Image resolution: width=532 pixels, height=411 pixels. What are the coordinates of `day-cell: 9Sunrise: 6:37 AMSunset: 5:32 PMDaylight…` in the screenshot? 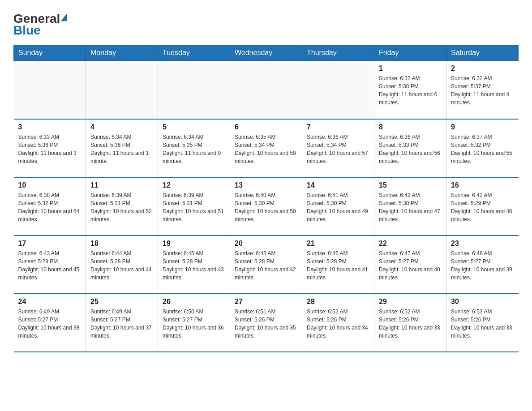 It's located at (483, 148).